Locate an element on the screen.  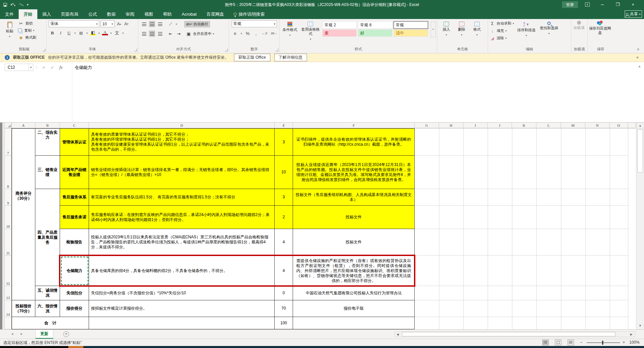
tab-review: 审阅 is located at coordinates (130, 14).